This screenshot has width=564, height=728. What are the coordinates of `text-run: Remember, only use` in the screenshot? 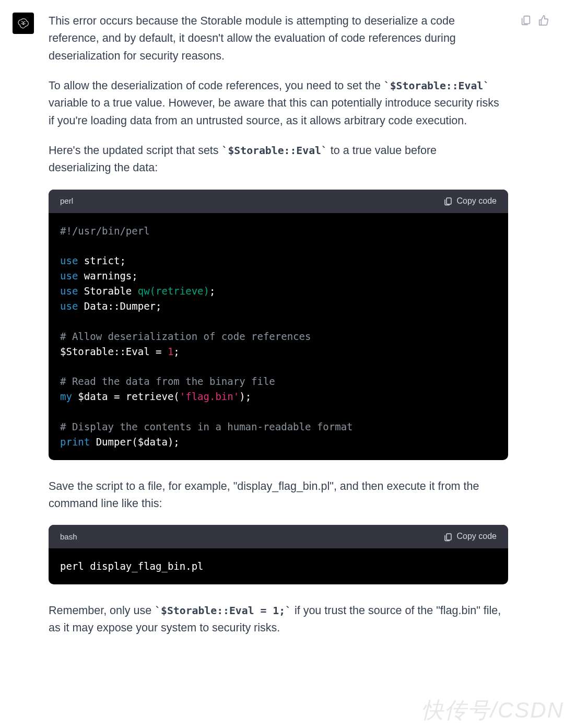 It's located at (101, 610).